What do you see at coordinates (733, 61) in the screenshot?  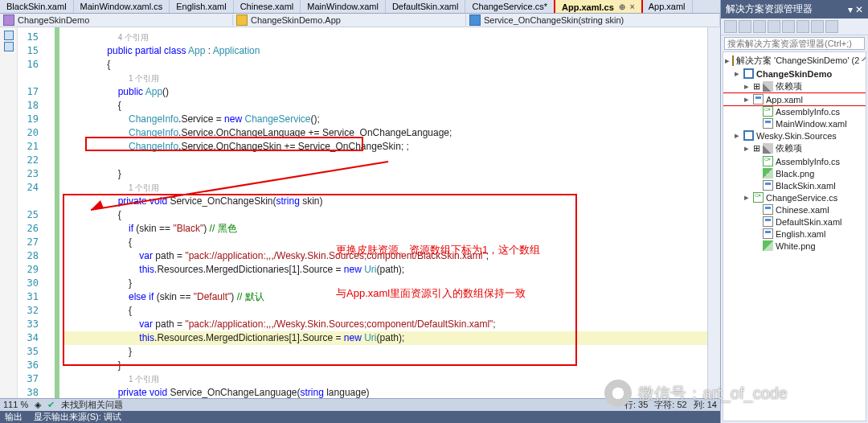 I see `solution-icon` at bounding box center [733, 61].